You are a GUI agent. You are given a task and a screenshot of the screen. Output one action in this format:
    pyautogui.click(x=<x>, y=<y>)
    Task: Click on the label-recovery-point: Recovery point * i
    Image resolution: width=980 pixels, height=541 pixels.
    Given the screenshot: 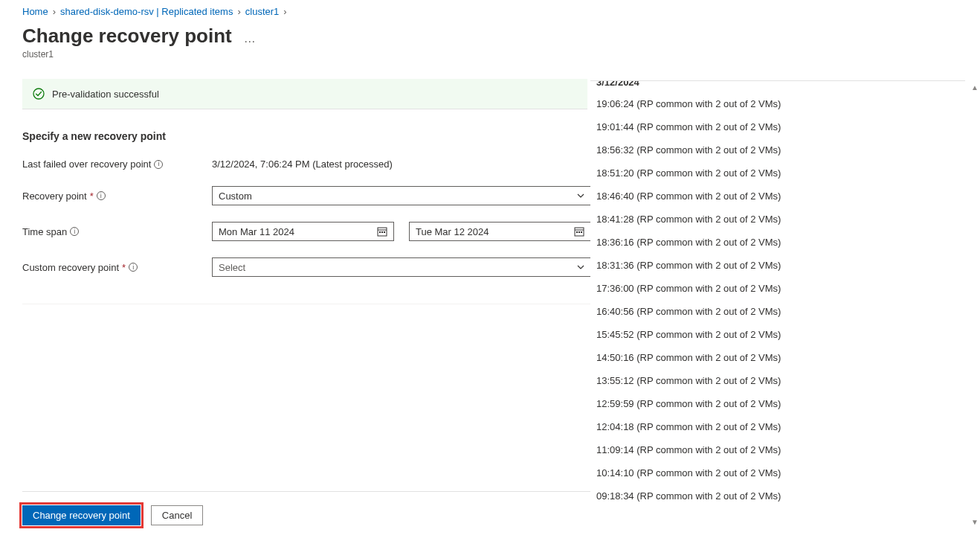 What is the action you would take?
    pyautogui.click(x=117, y=196)
    